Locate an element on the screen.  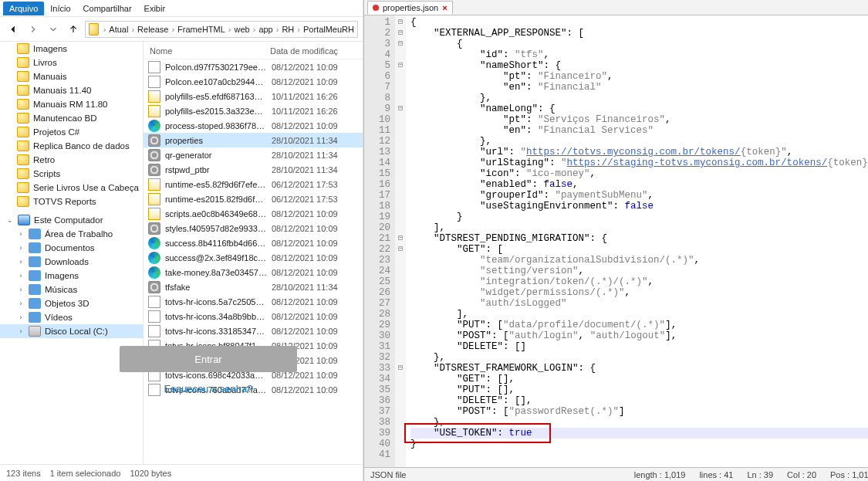
menu-exibir: Exibir is located at coordinates (155, 8).